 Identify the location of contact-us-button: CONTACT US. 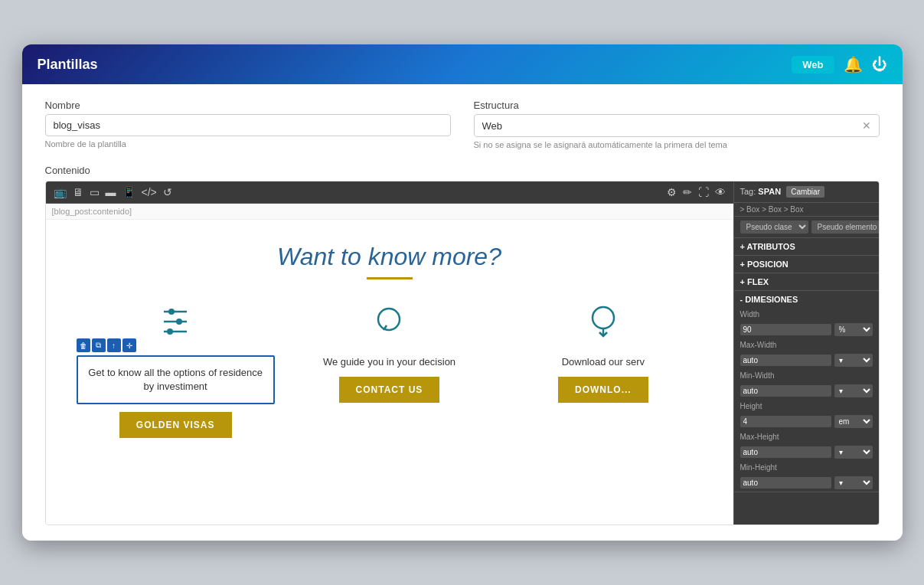
(390, 390).